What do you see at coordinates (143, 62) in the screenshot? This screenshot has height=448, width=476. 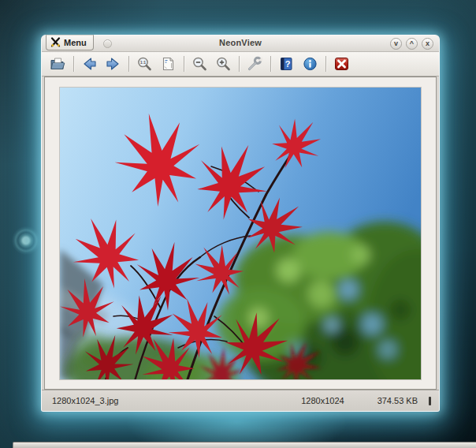 I see `svg-text: 1:1` at bounding box center [143, 62].